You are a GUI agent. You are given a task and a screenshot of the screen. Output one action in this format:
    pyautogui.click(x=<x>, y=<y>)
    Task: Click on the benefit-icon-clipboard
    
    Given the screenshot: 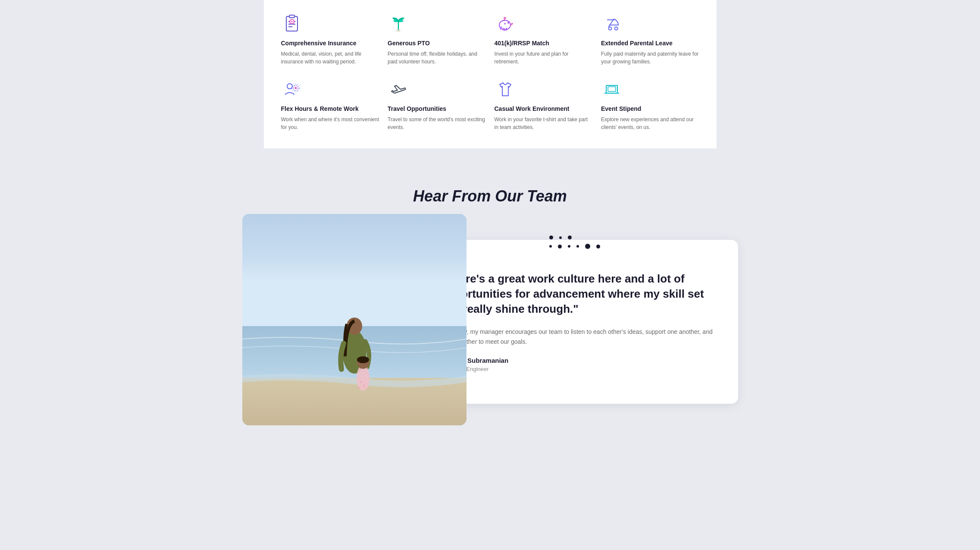 What is the action you would take?
    pyautogui.click(x=292, y=24)
    